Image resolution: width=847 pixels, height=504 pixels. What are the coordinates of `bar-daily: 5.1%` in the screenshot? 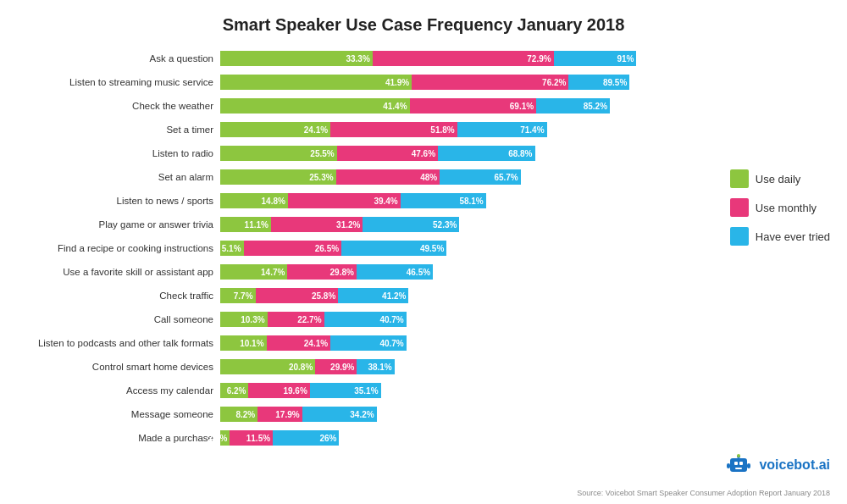 It's located at (232, 248).